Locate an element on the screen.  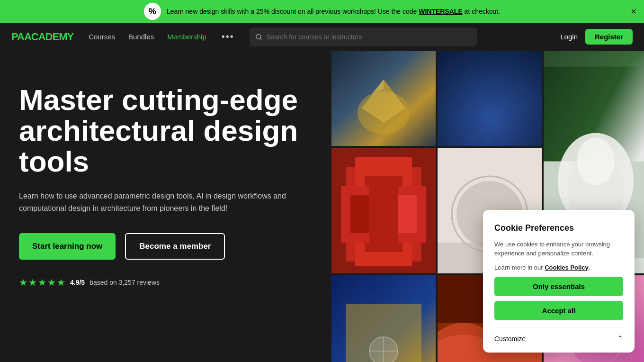
nav-courses: Courses is located at coordinates (102, 37).